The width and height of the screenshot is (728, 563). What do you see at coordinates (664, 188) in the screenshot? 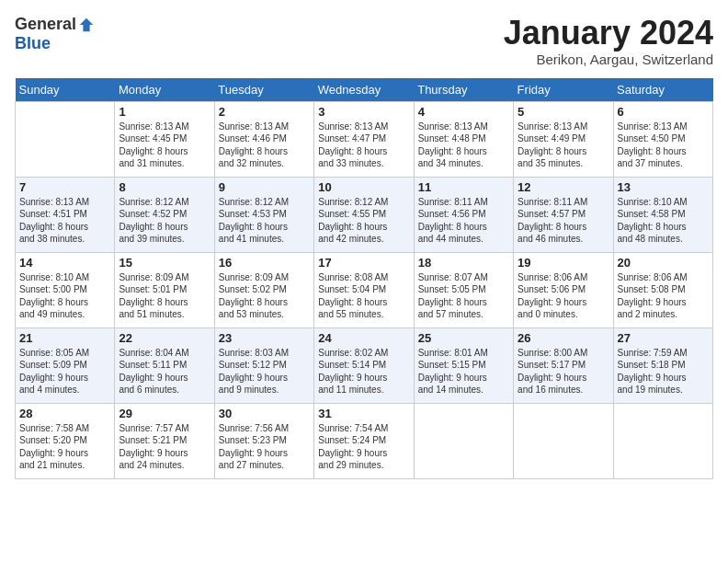
I see `cell-day-number: 13` at bounding box center [664, 188].